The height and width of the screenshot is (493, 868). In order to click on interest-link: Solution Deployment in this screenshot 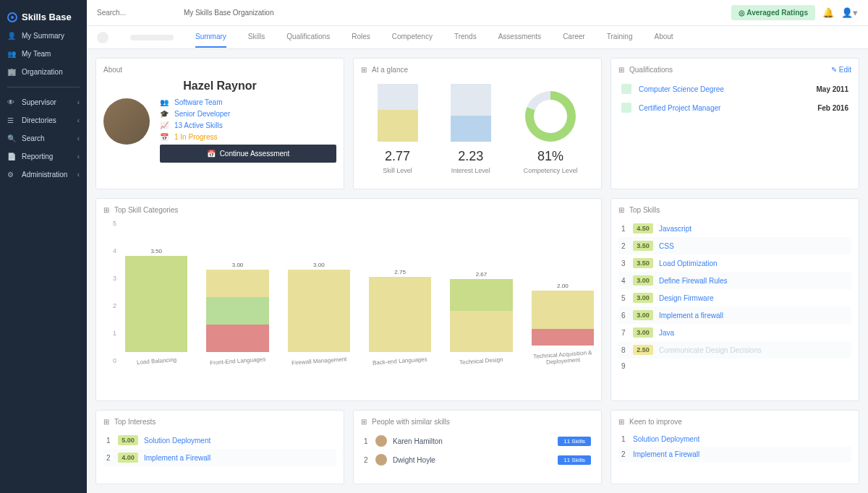, I will do `click(177, 441)`.